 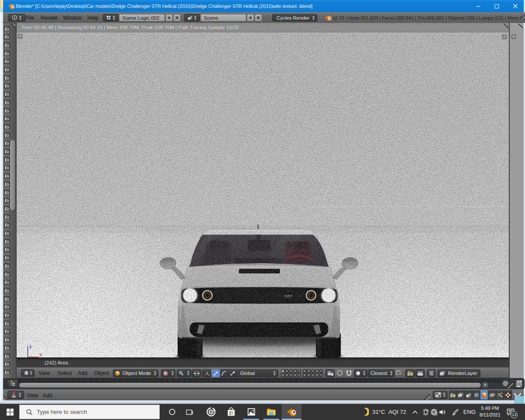 What do you see at coordinates (410, 373) in the screenshot?
I see `opengl-render-button` at bounding box center [410, 373].